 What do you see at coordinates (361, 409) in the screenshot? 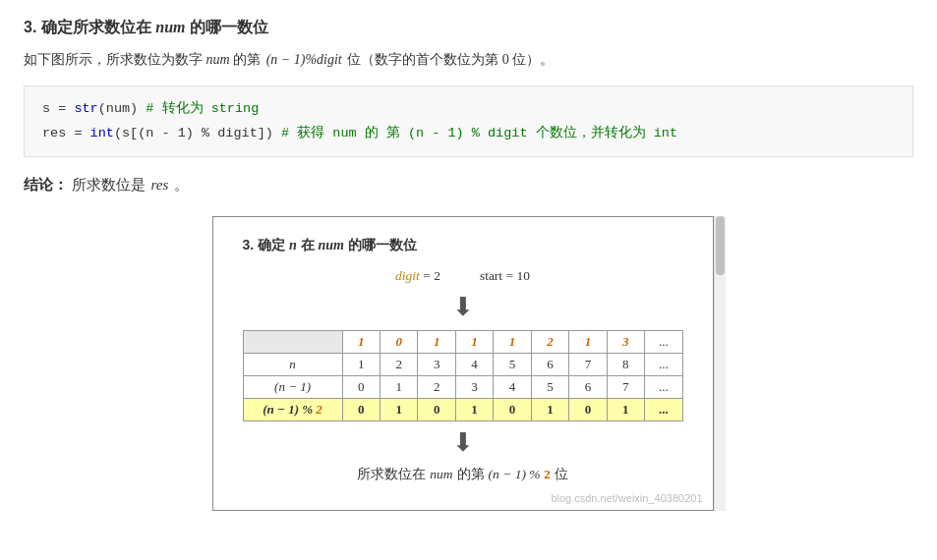
I see `row3-c1: 0` at bounding box center [361, 409].